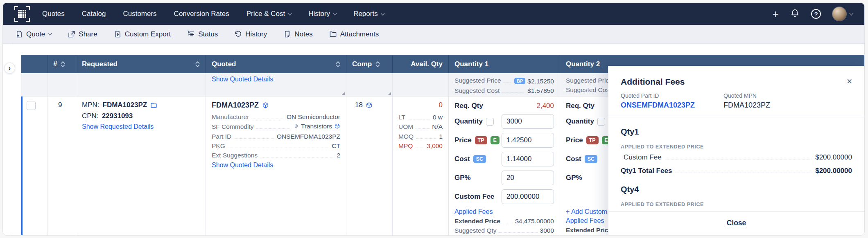 Image resolution: width=868 pixels, height=238 pixels. What do you see at coordinates (421, 64) in the screenshot?
I see `header-avail-qty: Avail. Qty` at bounding box center [421, 64].